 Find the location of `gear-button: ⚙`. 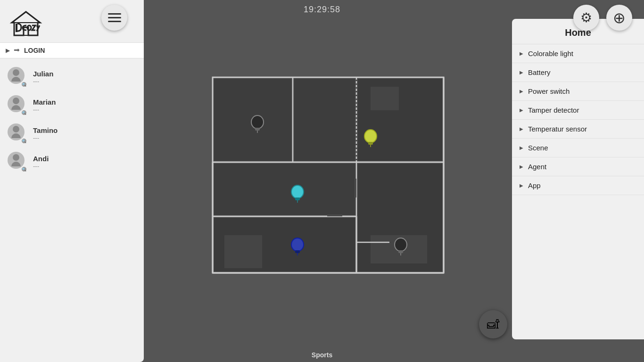

gear-button: ⚙ is located at coordinates (586, 18).